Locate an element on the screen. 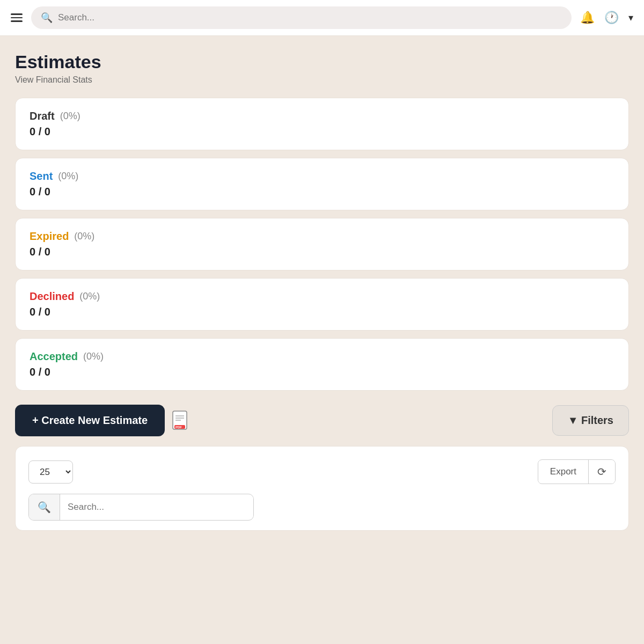 This screenshot has width=644, height=644. clock-icon: 🕐 is located at coordinates (612, 18).